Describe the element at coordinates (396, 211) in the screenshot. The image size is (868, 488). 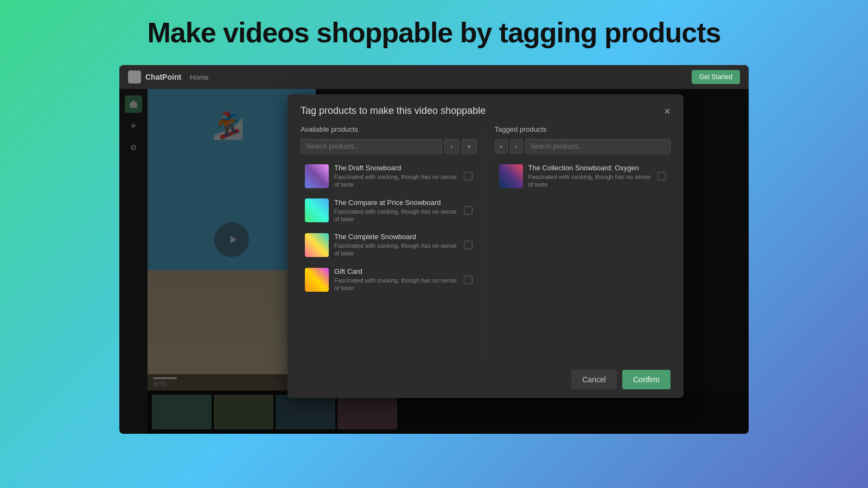
I see `product-info-compare-snowboard: The Compare at Price Snowboard Fascinate…` at that location.